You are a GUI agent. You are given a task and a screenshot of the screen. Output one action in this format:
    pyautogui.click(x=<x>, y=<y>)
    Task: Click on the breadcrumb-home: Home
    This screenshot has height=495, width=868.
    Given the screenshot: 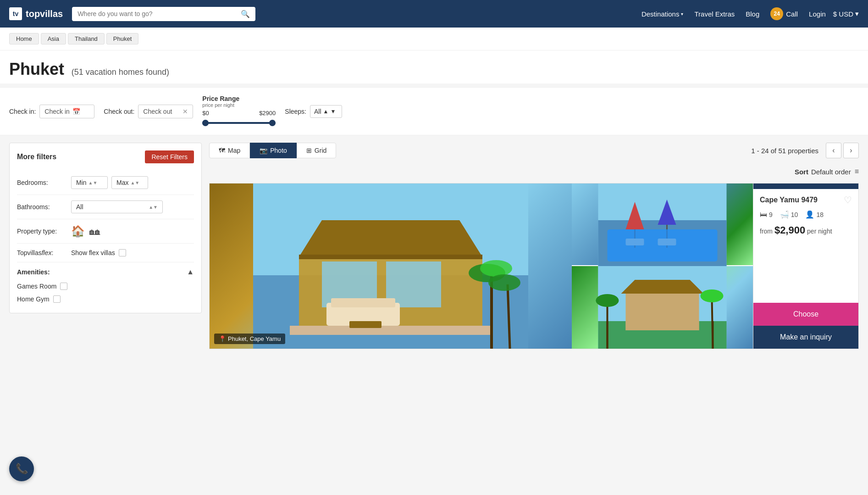 What is the action you would take?
    pyautogui.click(x=24, y=39)
    